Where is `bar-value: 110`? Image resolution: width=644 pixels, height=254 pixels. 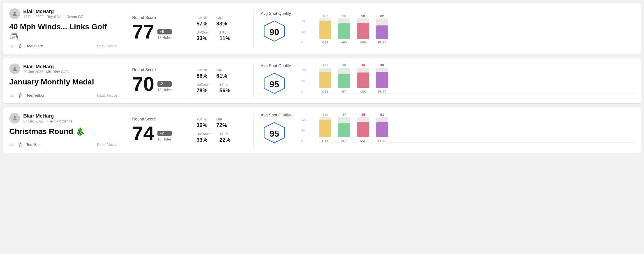
bar-value: 110 is located at coordinates (325, 115).